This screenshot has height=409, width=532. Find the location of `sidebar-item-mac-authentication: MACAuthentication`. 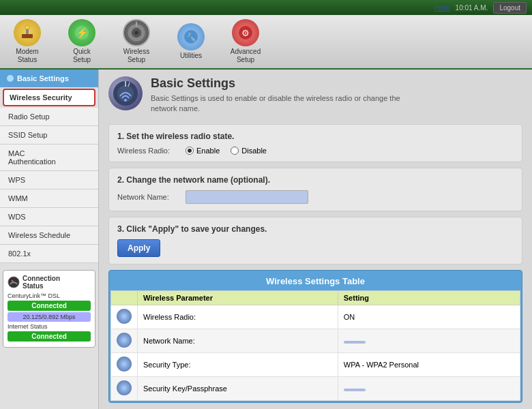

sidebar-item-mac-authentication: MACAuthentication is located at coordinates (49, 158).